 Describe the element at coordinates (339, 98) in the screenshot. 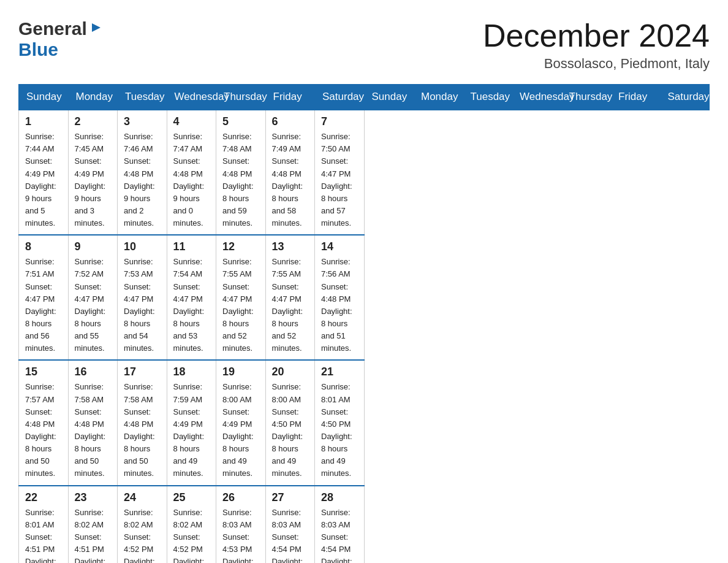

I see `header-saturday: Saturday` at that location.